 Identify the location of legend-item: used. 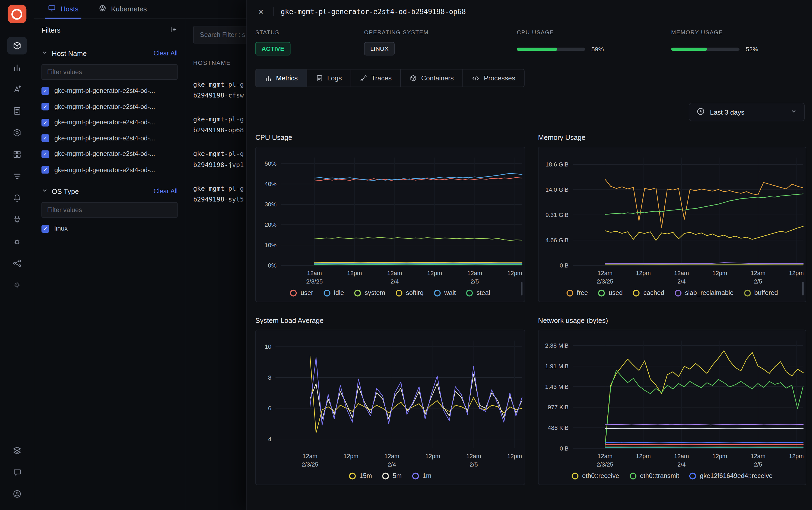
(611, 293).